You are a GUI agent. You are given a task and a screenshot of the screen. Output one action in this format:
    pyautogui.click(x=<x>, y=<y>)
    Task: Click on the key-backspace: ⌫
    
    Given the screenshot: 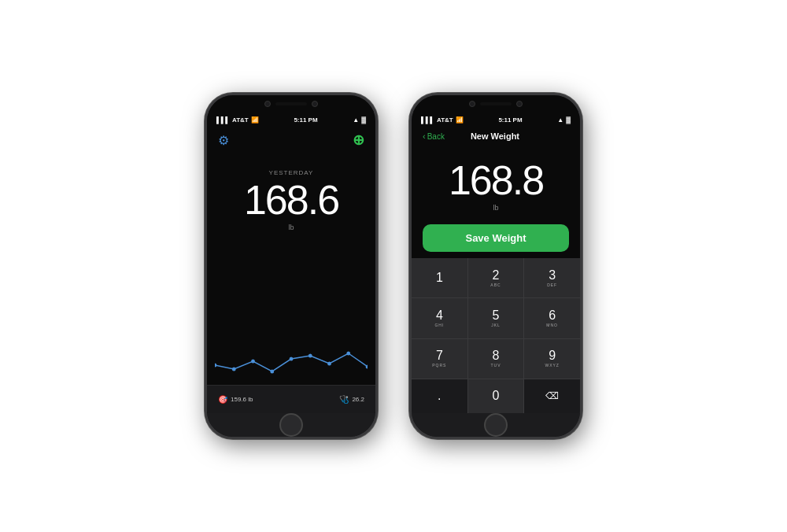 What is the action you would take?
    pyautogui.click(x=552, y=397)
    